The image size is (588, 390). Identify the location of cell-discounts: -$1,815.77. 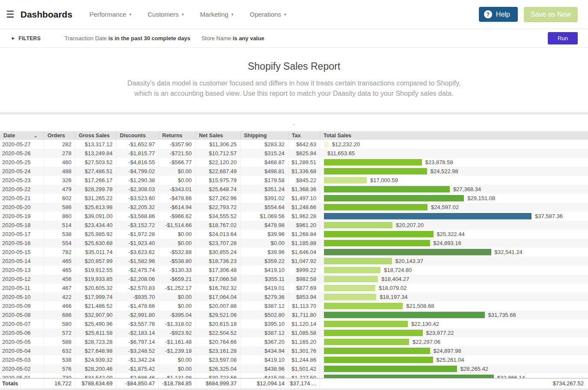
(138, 153).